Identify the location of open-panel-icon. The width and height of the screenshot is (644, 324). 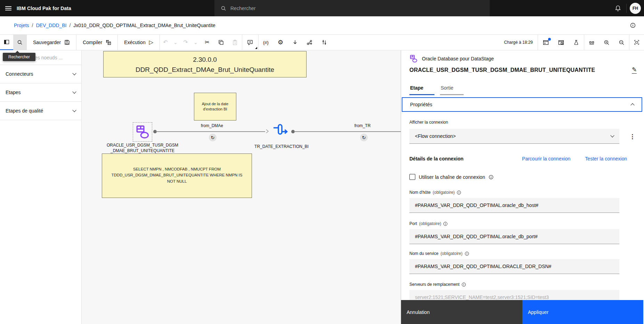
(7, 42).